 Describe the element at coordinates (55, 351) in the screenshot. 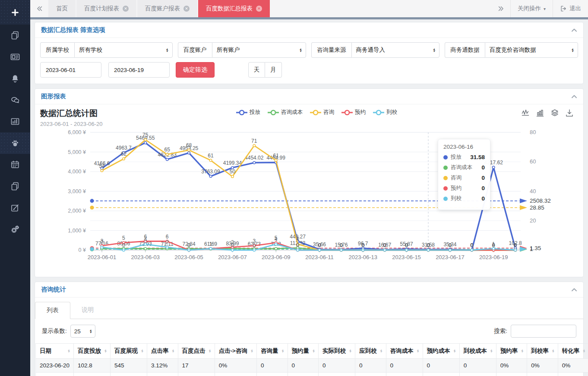

I see `column-header-0: 日期▴▾` at that location.